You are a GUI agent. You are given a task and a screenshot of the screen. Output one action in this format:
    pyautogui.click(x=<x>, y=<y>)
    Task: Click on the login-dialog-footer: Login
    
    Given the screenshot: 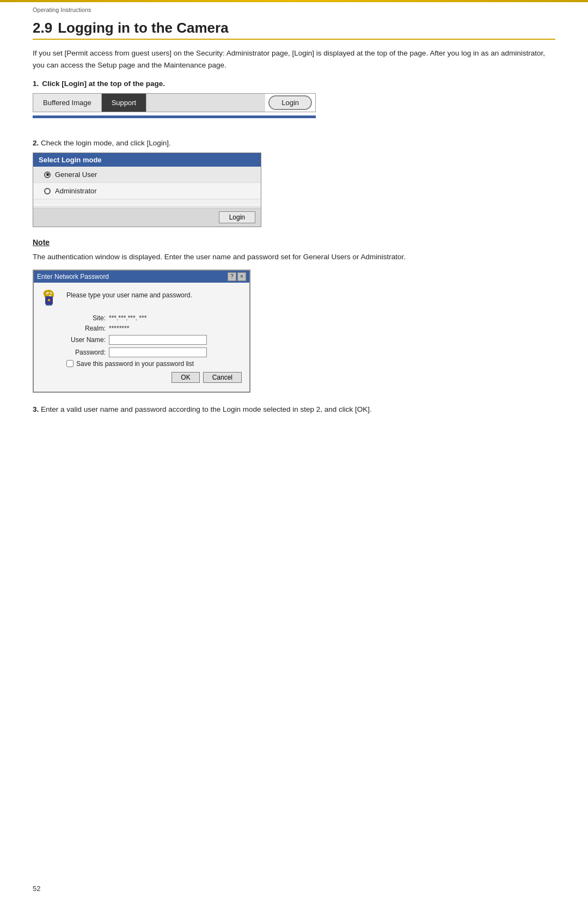 What is the action you would take?
    pyautogui.click(x=147, y=217)
    